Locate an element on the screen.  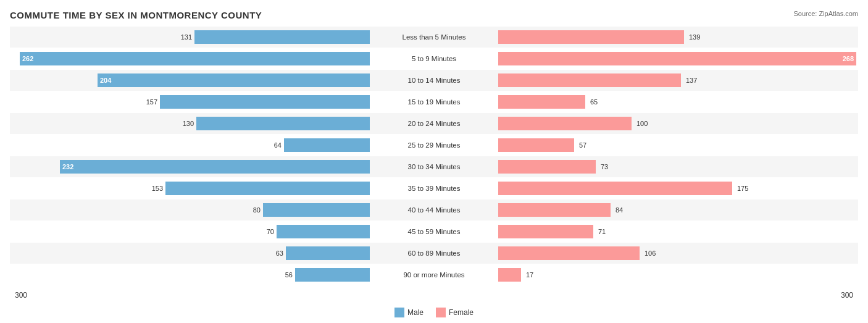
left-section: 80 is located at coordinates (191, 210).